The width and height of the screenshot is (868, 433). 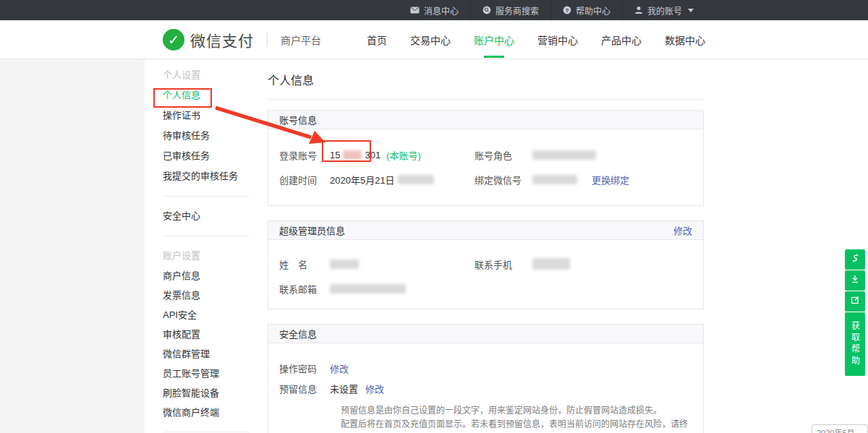 I want to click on sidebar-group-account-settings: 账户设置, so click(x=197, y=256).